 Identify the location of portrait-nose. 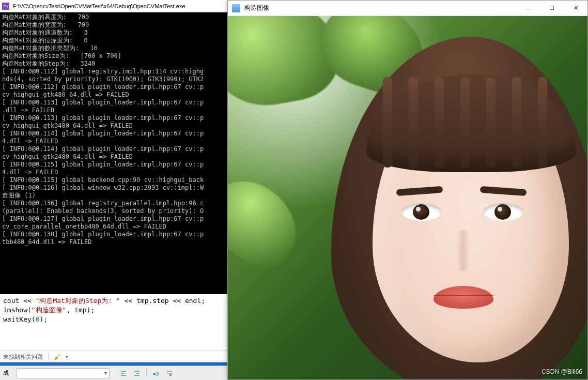
(463, 251).